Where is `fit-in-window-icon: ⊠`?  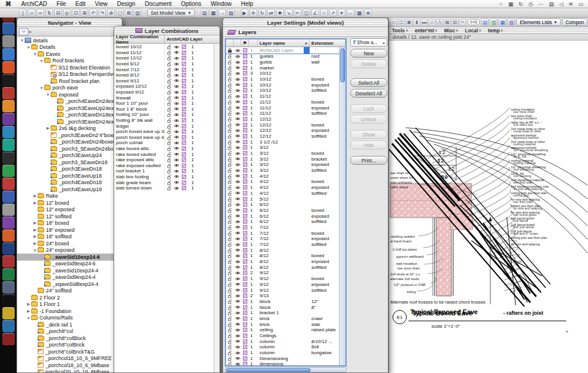 fit-in-window-icon: ⊠ is located at coordinates (128, 13).